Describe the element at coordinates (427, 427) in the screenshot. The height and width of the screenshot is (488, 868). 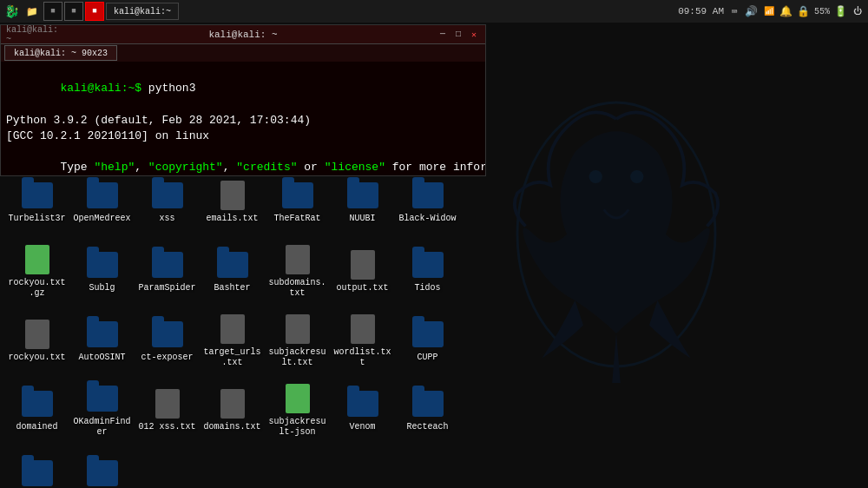
I see `icon-label-recteach: Recteach` at that location.